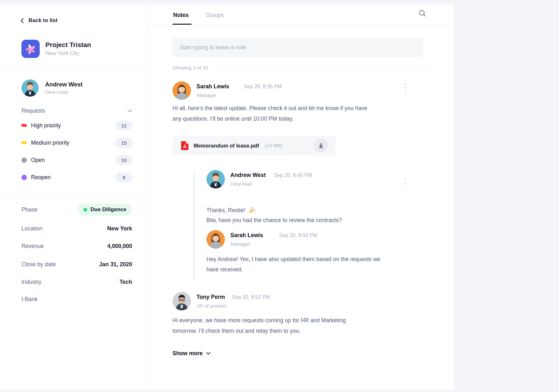 This screenshot has width=559, height=392. What do you see at coordinates (31, 49) in the screenshot?
I see `project-logo` at bounding box center [31, 49].